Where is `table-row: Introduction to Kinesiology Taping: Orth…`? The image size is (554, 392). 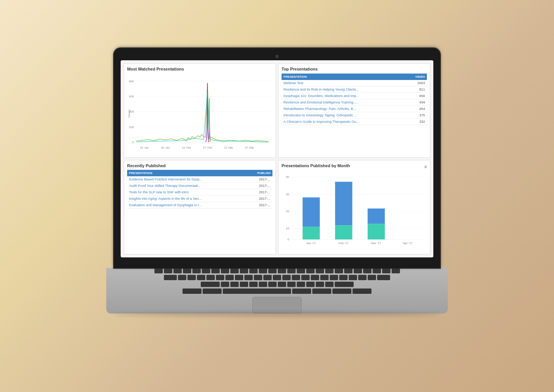 table-row: Introduction to Kinesiology Taping: Orth… is located at coordinates (354, 115).